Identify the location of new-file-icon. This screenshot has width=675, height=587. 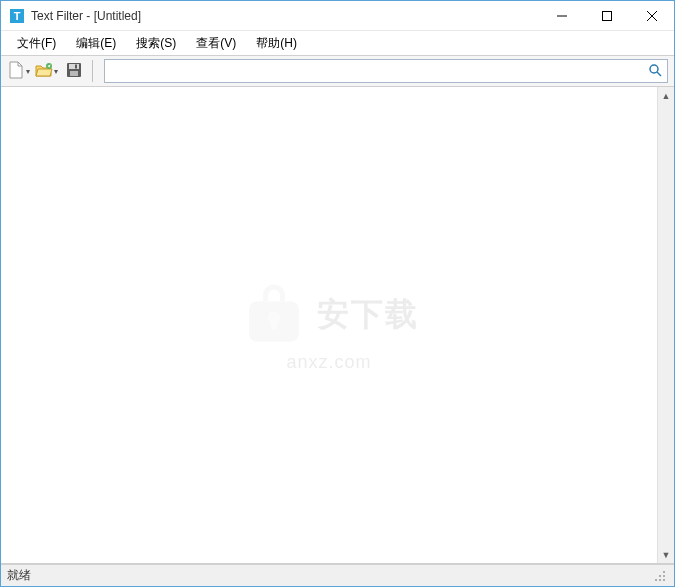
(16, 72).